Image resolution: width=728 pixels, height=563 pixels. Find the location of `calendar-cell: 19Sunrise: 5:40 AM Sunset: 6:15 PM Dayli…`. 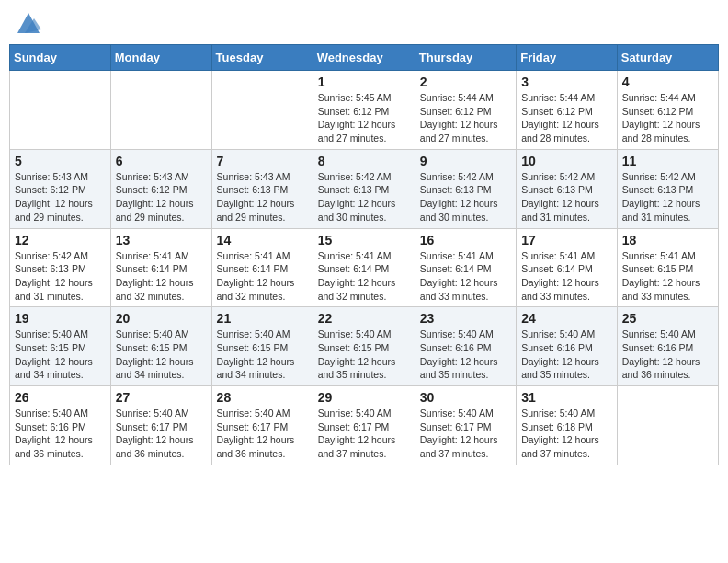

calendar-cell: 19Sunrise: 5:40 AM Sunset: 6:15 PM Dayli… is located at coordinates (61, 347).